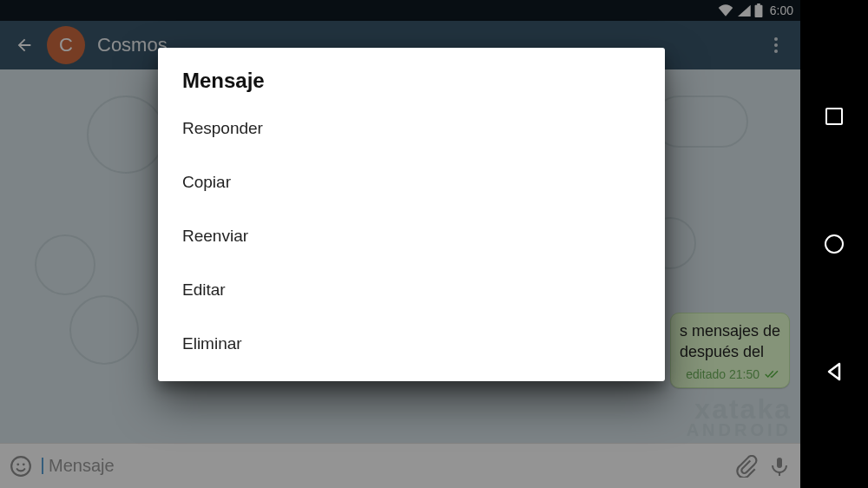 Image resolution: width=868 pixels, height=488 pixels. What do you see at coordinates (834, 244) in the screenshot?
I see `system-nav-bar` at bounding box center [834, 244].